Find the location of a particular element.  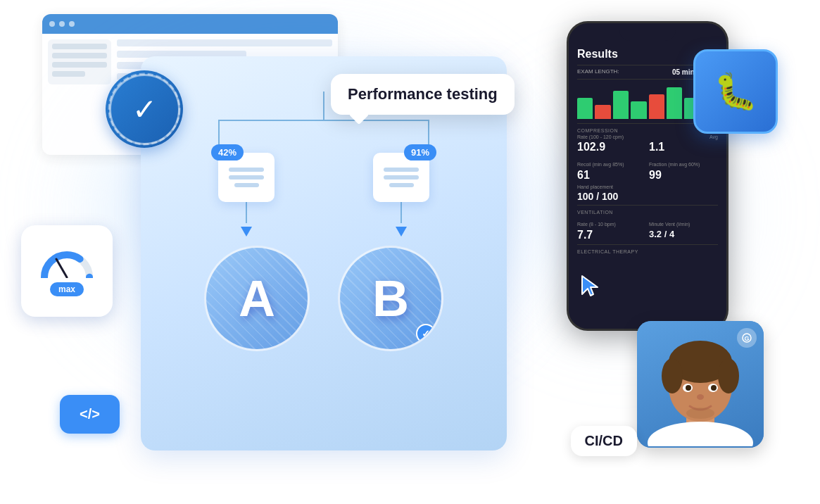

circle-a-letter: A is located at coordinates (257, 298).